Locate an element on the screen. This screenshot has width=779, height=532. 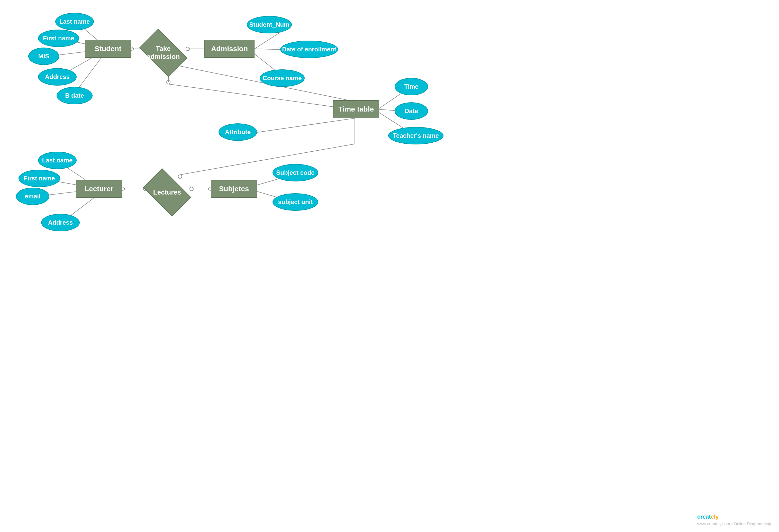
attr-sub-code: Subject code is located at coordinates (296, 173).